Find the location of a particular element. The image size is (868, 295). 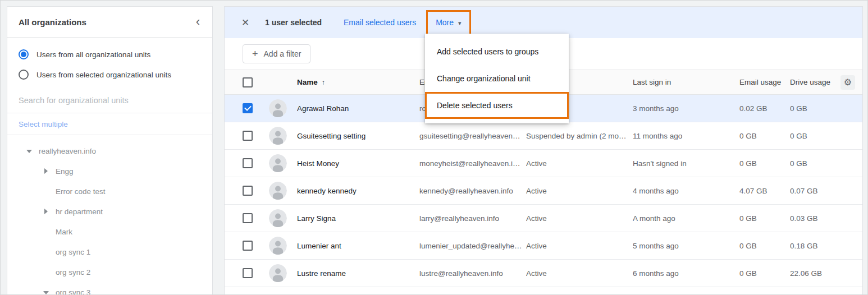

chevron-down-icon: ▾ is located at coordinates (460, 24).